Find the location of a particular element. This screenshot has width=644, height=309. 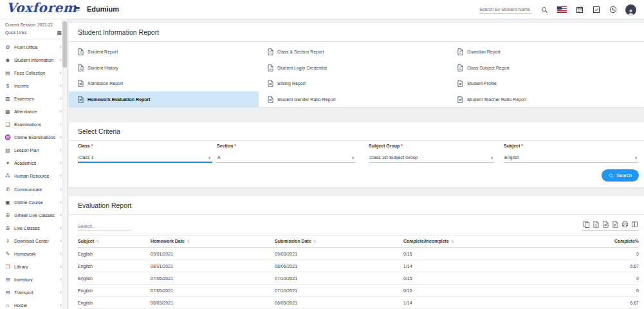

sidebar-item-attendance: ▦Attendance‹ is located at coordinates (33, 111).